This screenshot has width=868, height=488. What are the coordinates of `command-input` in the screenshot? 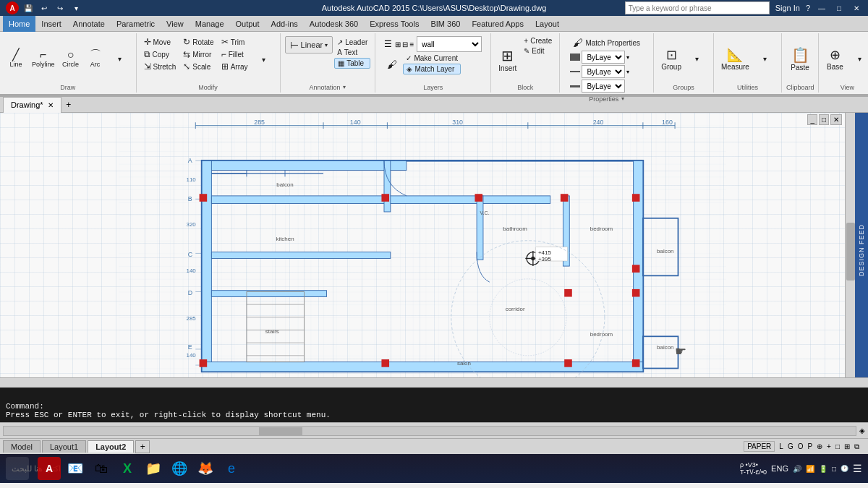 It's located at (121, 406).